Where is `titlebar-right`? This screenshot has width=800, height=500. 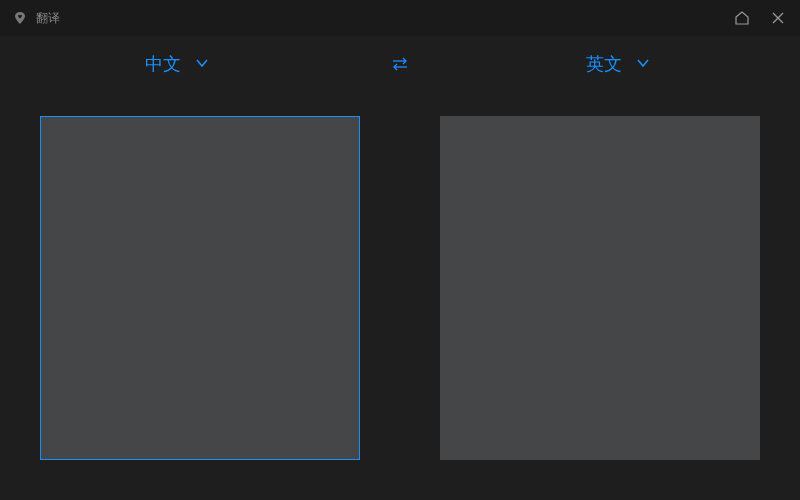 titlebar-right is located at coordinates (760, 18).